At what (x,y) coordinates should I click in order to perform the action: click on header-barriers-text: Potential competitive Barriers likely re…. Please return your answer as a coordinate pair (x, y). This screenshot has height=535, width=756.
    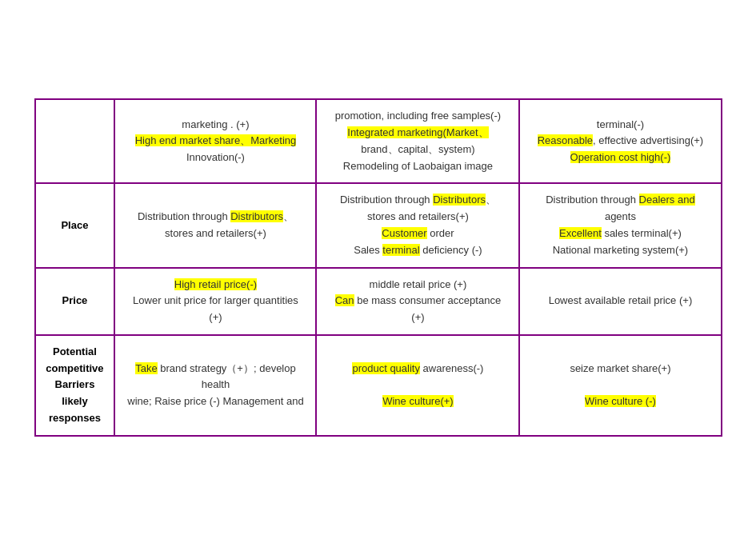
    Looking at the image, I should click on (74, 385).